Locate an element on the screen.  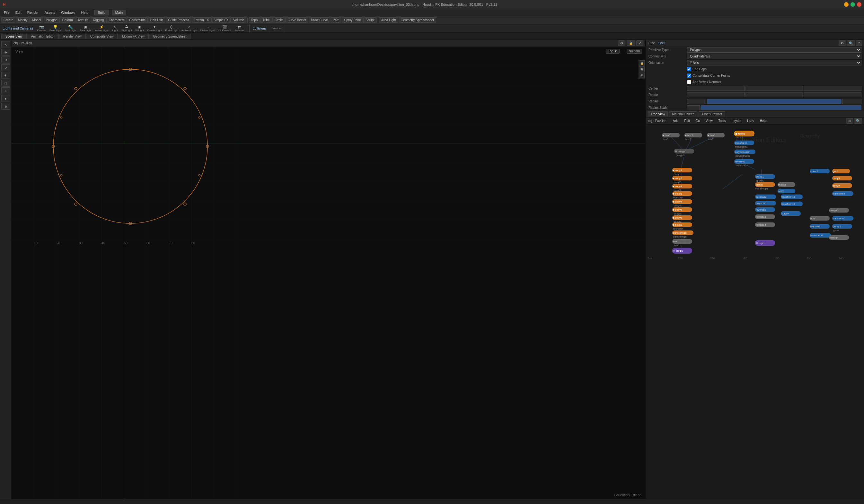
ng-tab-tree-view: Tree View is located at coordinates (658, 114).